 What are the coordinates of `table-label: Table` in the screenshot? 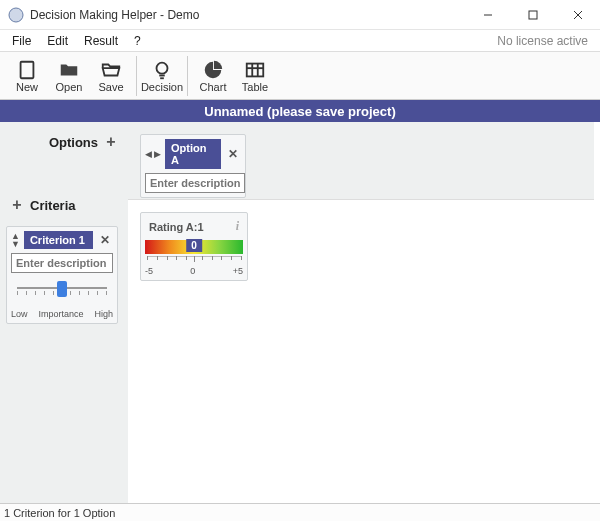 It's located at (255, 87).